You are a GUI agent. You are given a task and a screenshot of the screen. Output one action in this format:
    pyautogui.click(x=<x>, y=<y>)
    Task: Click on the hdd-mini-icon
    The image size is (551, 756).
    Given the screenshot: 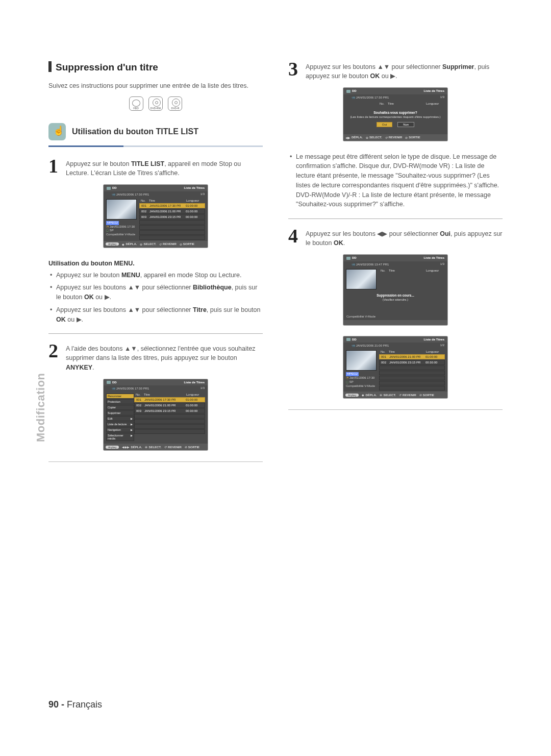 What is the action you would take?
    pyautogui.click(x=109, y=188)
    